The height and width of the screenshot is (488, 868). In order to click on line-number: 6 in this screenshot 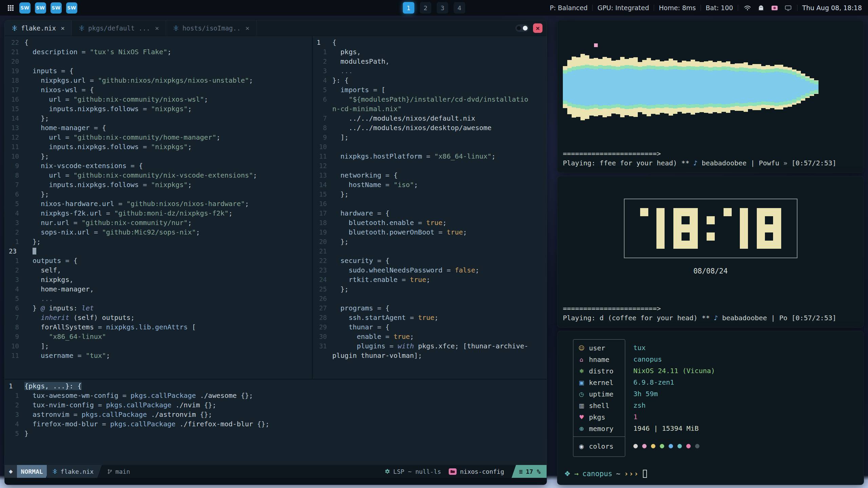, I will do `click(15, 194)`.